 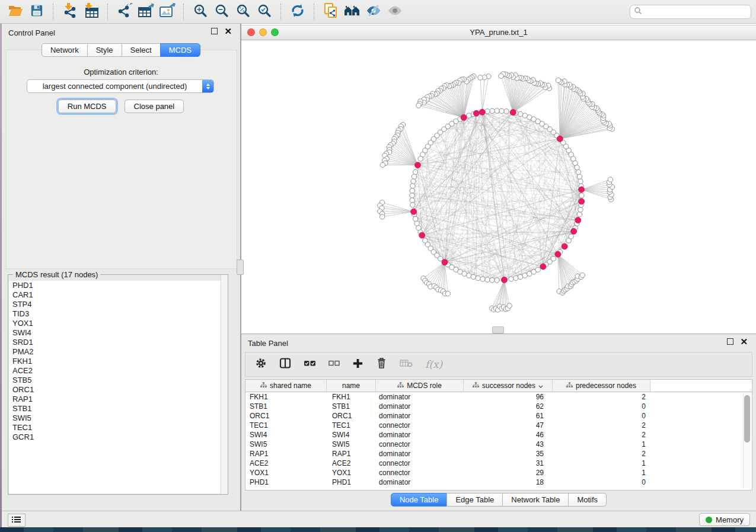 I want to click on column-header-name: name, so click(x=351, y=386).